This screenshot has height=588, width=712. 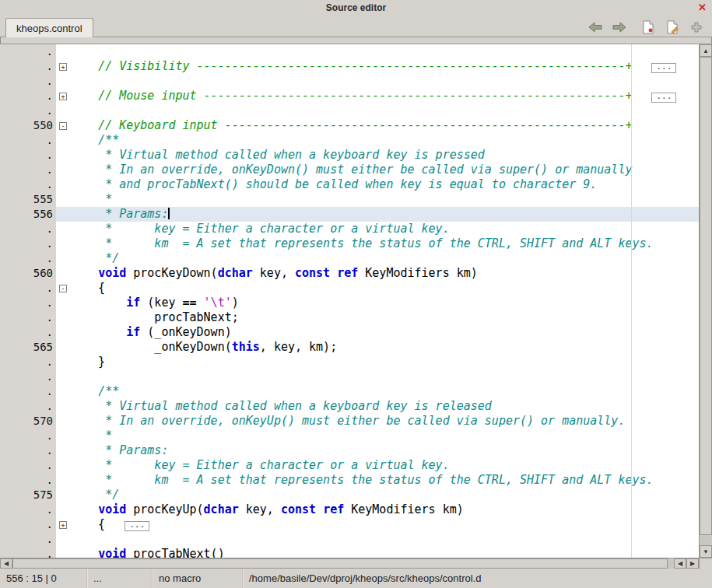 I want to click on code-segment: (key, so click(x=161, y=303).